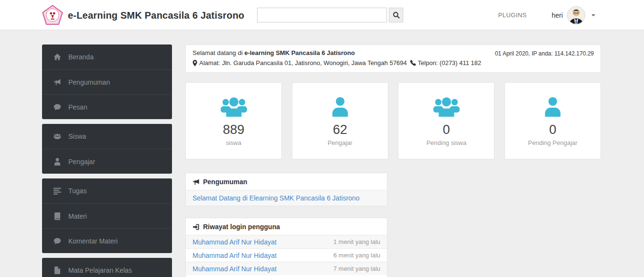 The height and width of the screenshot is (277, 644). Describe the element at coordinates (77, 136) in the screenshot. I see `sidebar-item-label: Siswa` at that location.